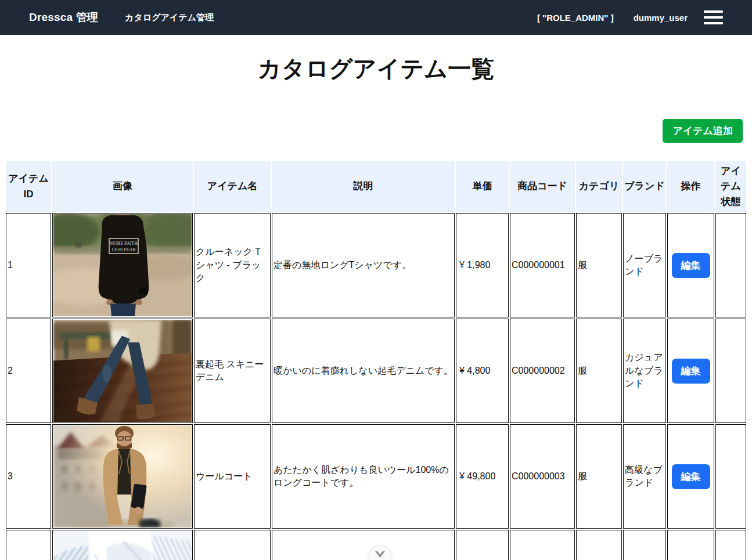 The image size is (752, 560). I want to click on item-id: 1, so click(28, 265).